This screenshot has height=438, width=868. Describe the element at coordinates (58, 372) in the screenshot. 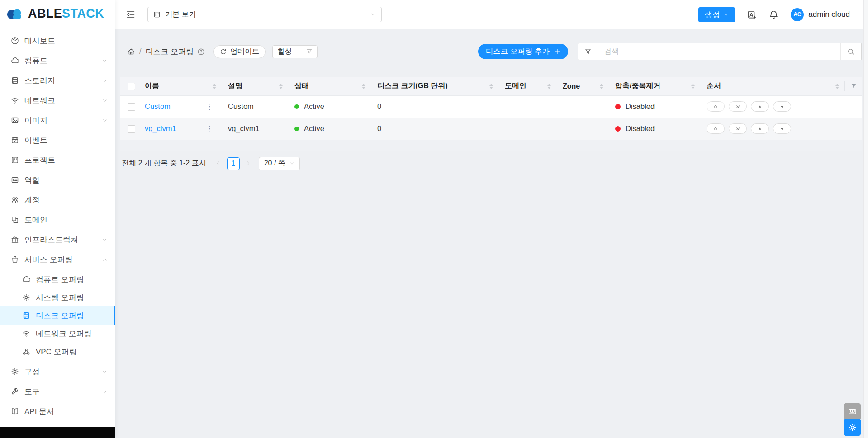

I see `sidebar-item-configuration: 구성` at that location.